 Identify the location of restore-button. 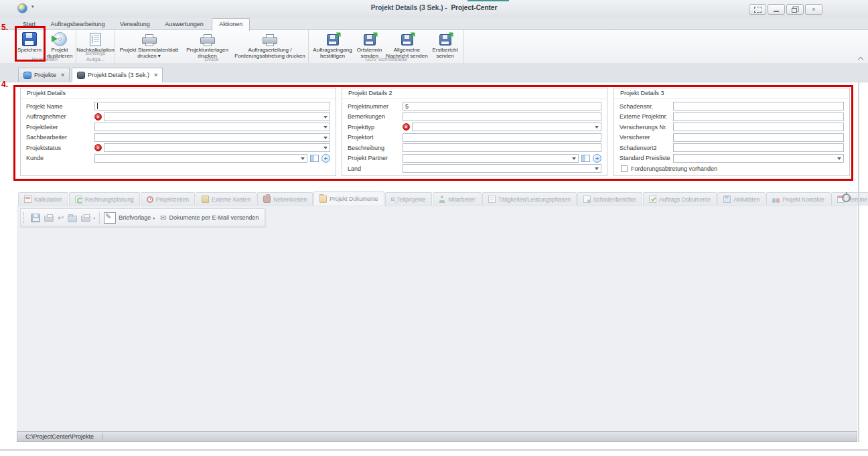
(795, 9).